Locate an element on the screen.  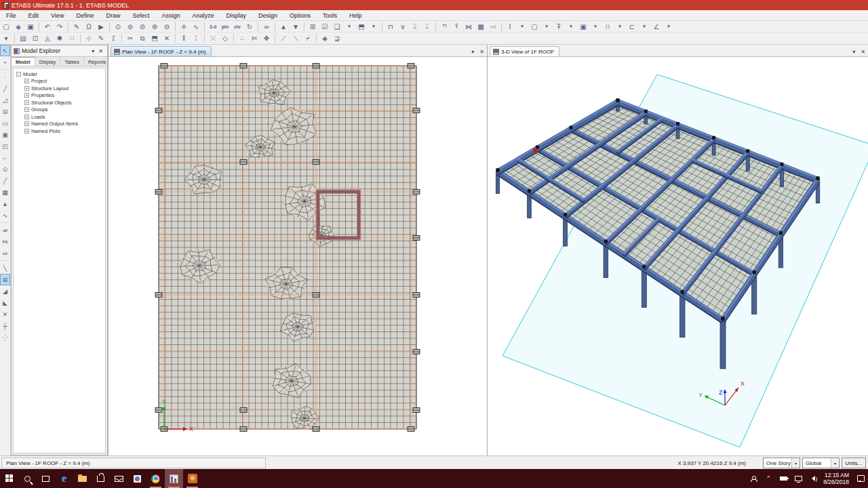
save-model-icon: ▣ is located at coordinates (31, 27).